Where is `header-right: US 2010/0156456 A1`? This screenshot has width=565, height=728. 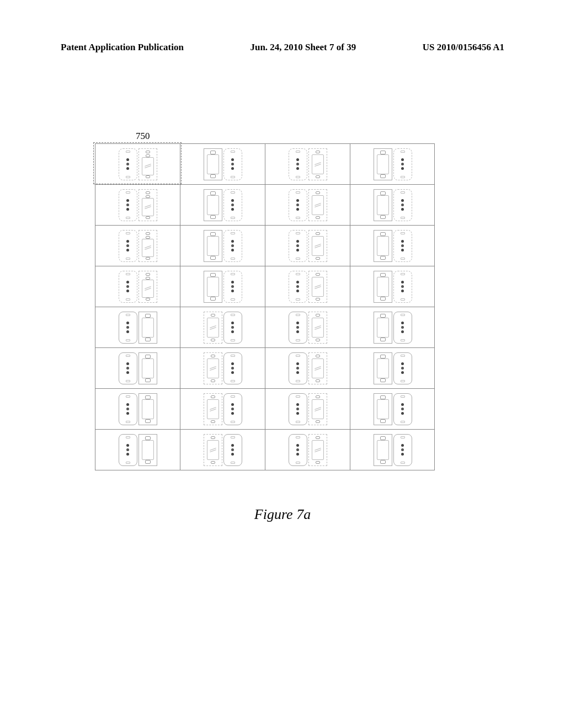
header-right: US 2010/0156456 A1 is located at coordinates (463, 47).